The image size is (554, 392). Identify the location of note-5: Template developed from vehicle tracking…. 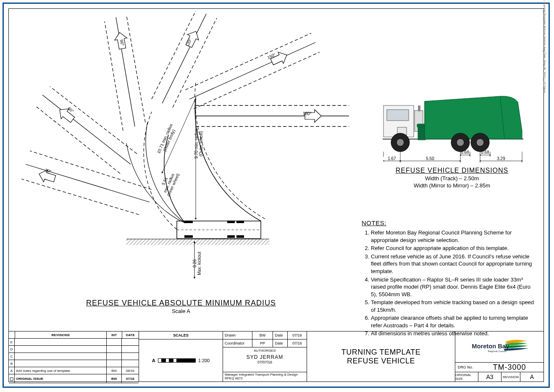
(454, 306).